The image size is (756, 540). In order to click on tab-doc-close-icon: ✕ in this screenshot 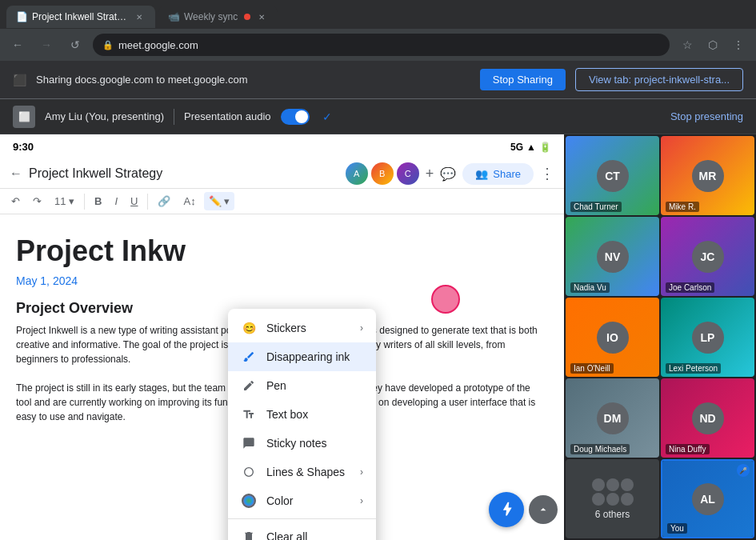, I will do `click(139, 17)`.